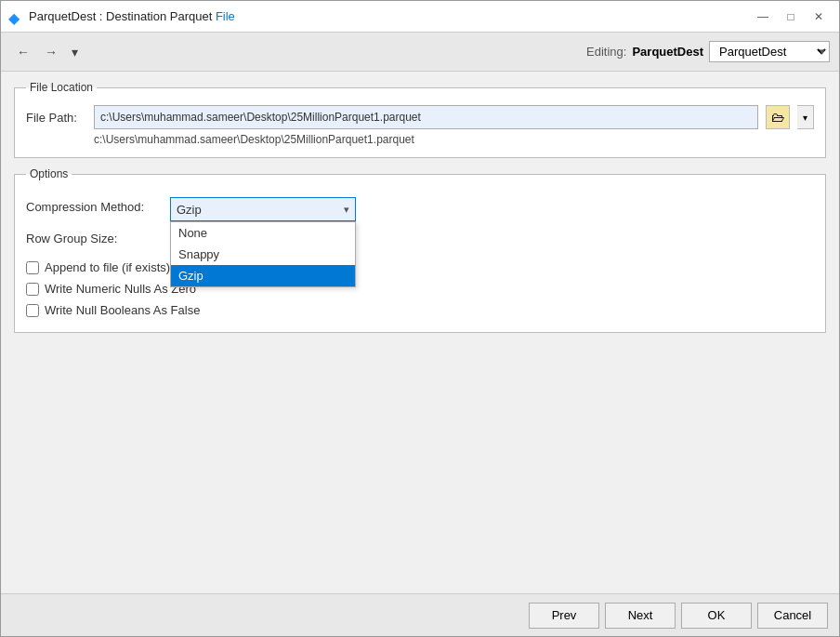 The height and width of the screenshot is (637, 840). I want to click on compression-selected-value: Gzip, so click(190, 210).